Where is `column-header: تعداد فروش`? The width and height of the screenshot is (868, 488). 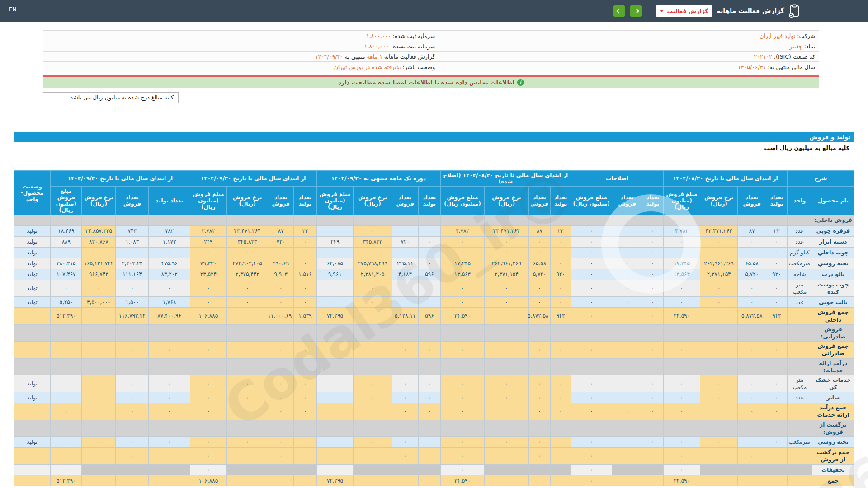
column-header: تعداد فروش is located at coordinates (752, 201).